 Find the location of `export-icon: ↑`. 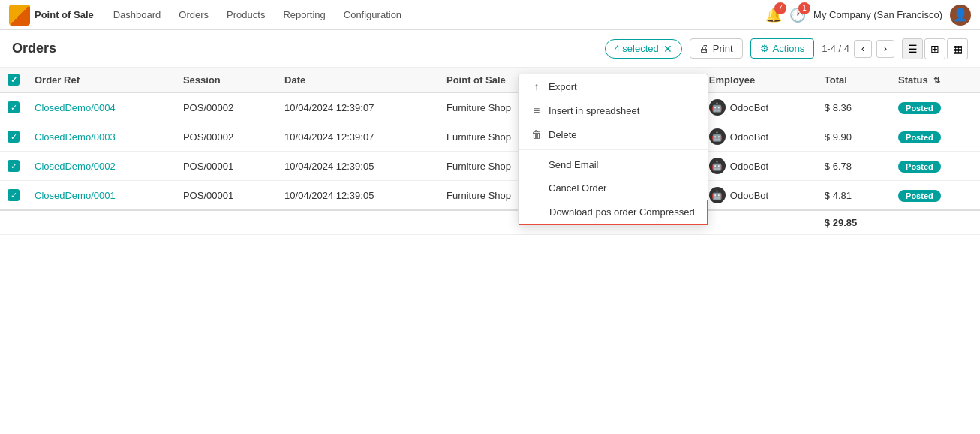

export-icon: ↑ is located at coordinates (537, 86).